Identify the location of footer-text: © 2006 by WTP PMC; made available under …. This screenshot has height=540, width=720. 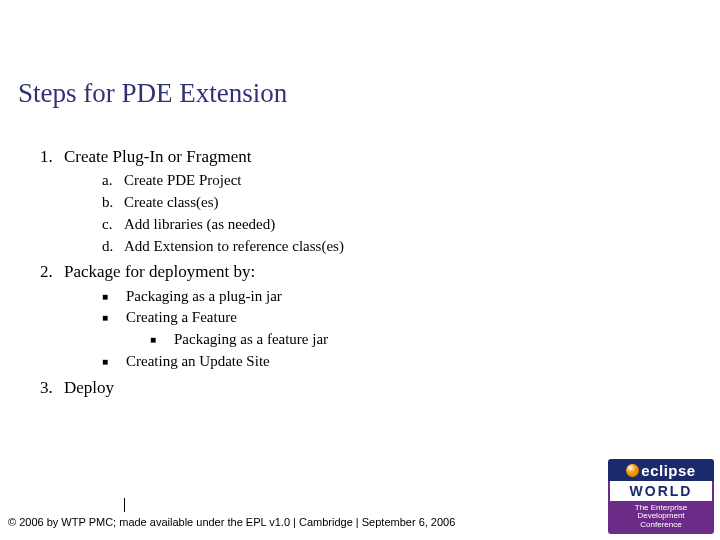
(232, 522).